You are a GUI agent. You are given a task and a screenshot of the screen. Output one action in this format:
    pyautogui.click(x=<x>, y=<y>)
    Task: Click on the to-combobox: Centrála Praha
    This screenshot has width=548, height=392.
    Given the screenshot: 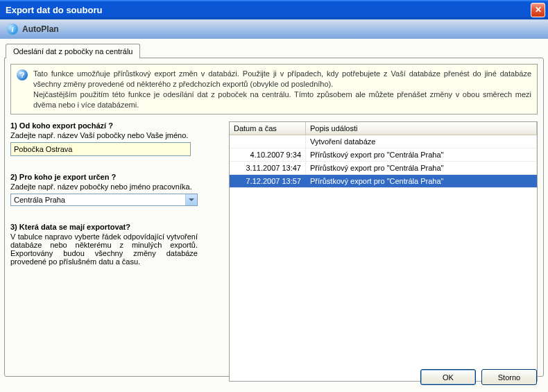 What is the action you would take?
    pyautogui.click(x=104, y=200)
    